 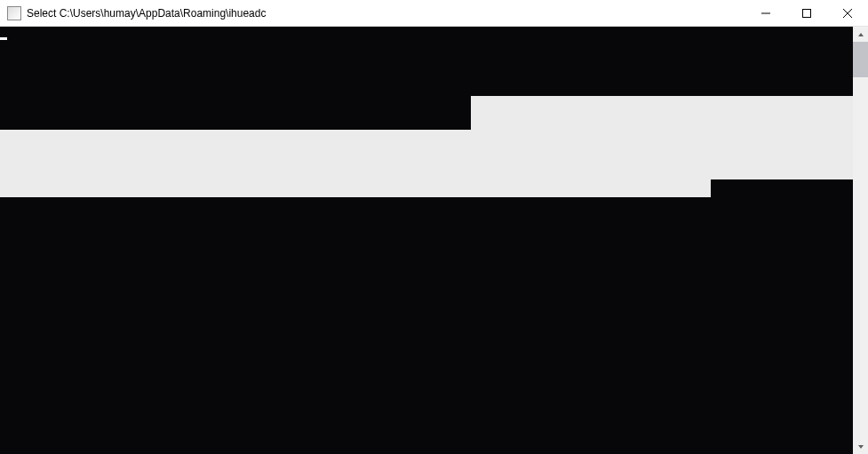 I want to click on scroll-down-button, so click(x=860, y=446).